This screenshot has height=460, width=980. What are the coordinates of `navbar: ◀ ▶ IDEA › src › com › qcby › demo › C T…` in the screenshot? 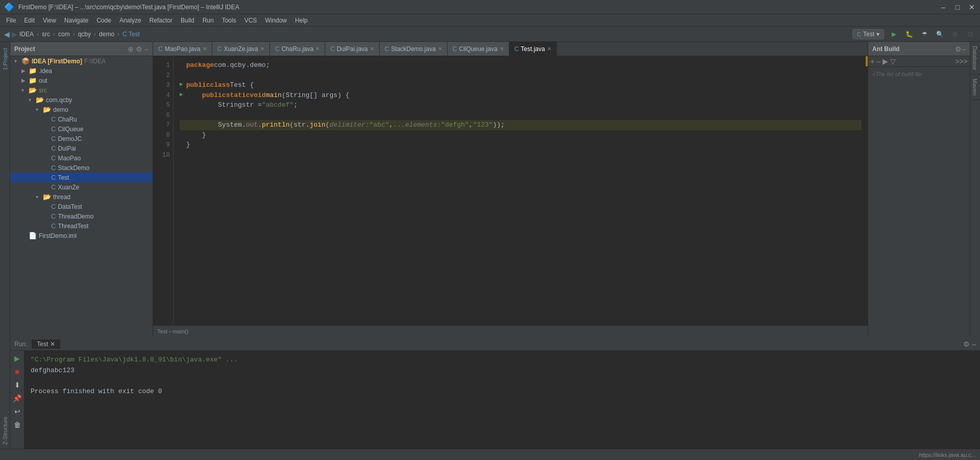 It's located at (490, 34).